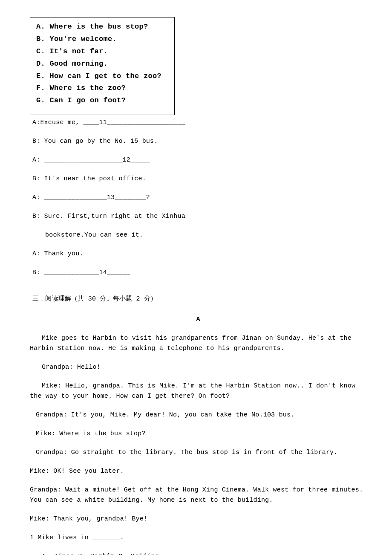 This screenshot has height=555, width=392. I want to click on dialog-line-a1: A:Excuse me, ____11____________________, so click(198, 123).